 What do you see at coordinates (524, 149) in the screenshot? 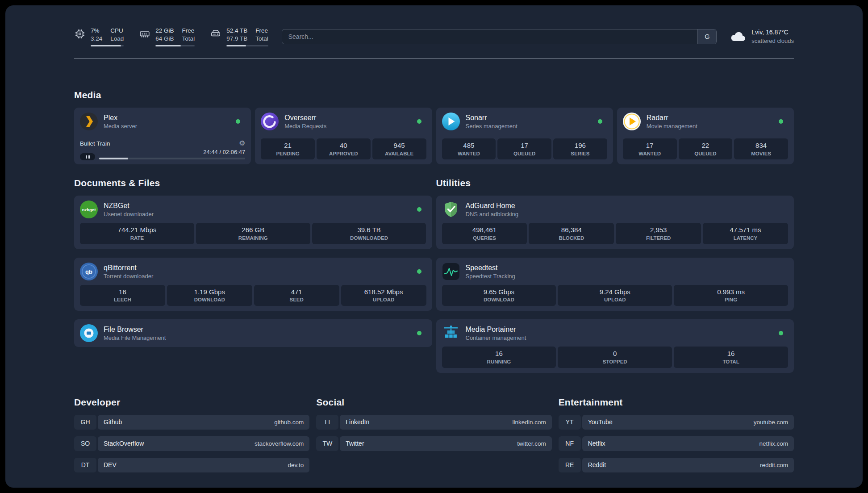
I see `stat-queued: 17 QUEUED` at bounding box center [524, 149].